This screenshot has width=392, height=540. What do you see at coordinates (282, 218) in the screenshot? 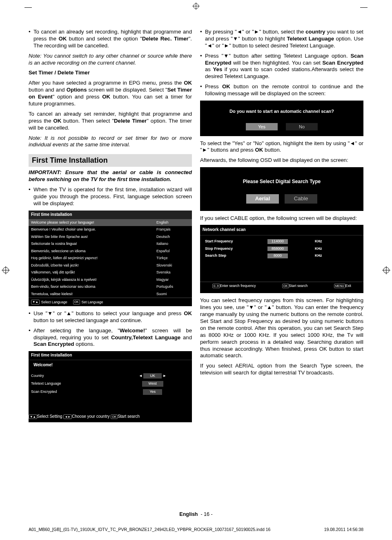
I see `para-cable-option: If you select CABLE option, the followin…` at bounding box center [282, 218].